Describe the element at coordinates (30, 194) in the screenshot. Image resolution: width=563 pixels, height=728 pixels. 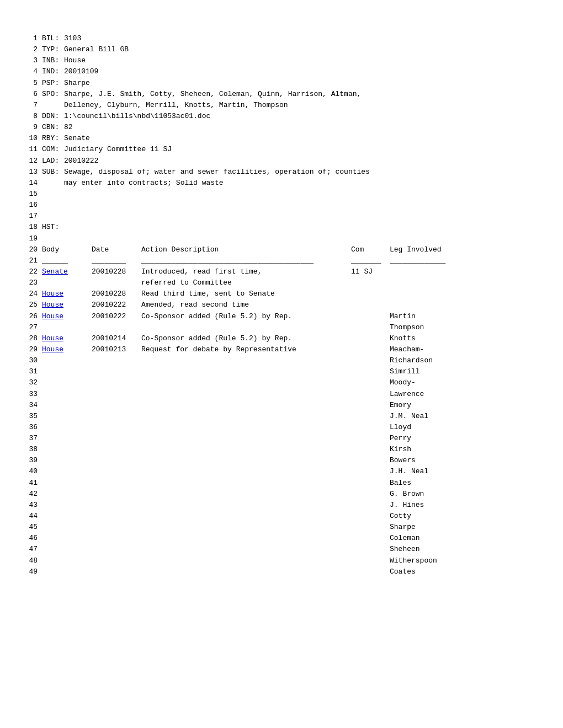
I see `line-number: 15` at that location.